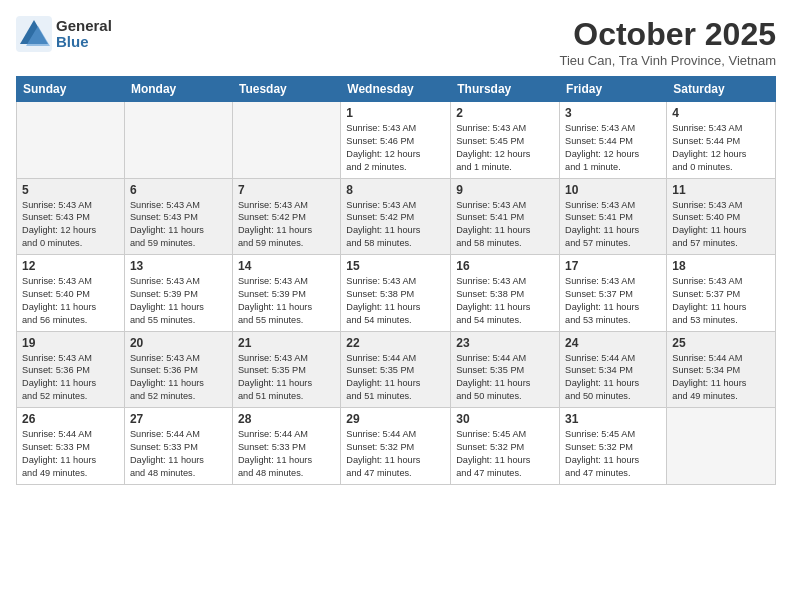  What do you see at coordinates (286, 90) in the screenshot?
I see `header-tuesday: Tuesday` at bounding box center [286, 90].